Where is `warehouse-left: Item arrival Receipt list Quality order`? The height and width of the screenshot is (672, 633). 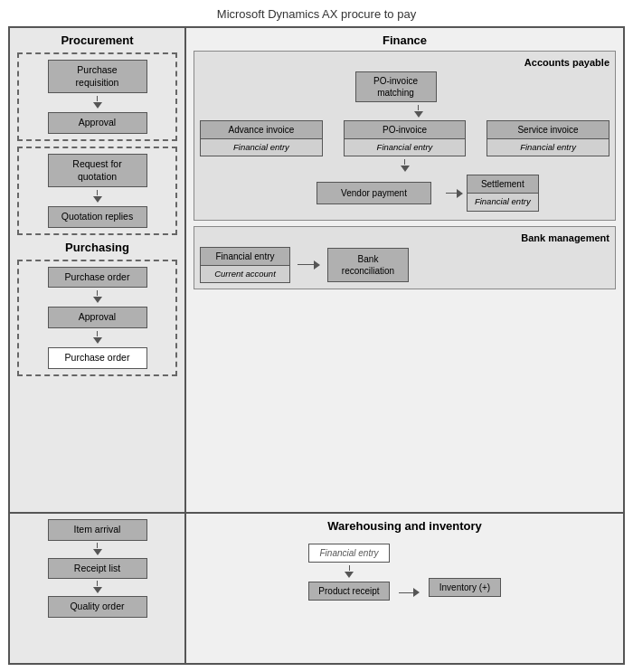
warehouse-left: Item arrival Receipt list Quality order is located at coordinates (98, 588).